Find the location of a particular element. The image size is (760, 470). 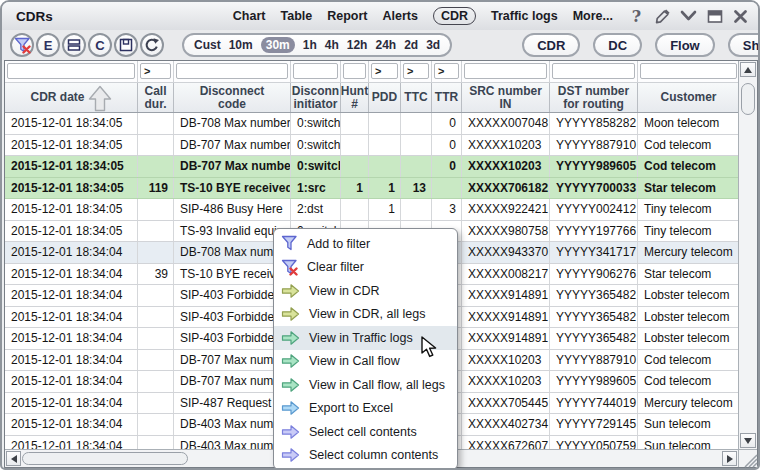

filter-input-ttr: > is located at coordinates (446, 71).